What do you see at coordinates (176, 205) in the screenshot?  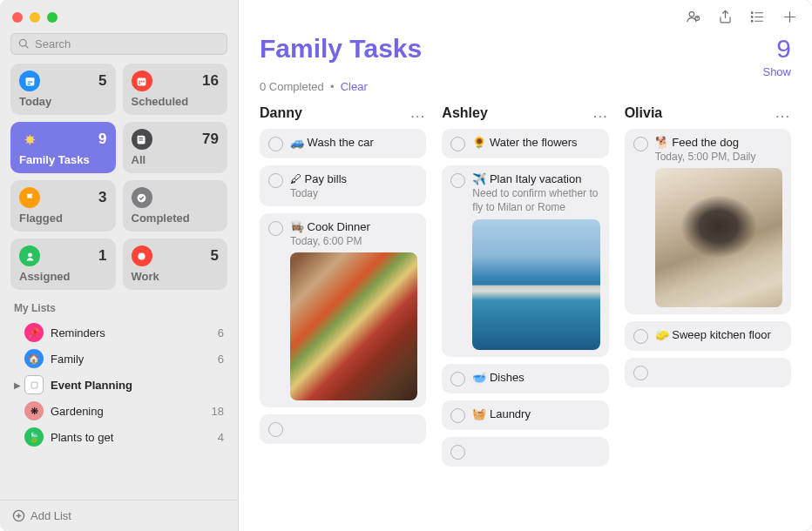 I see `smart-list-completed: Completed` at bounding box center [176, 205].